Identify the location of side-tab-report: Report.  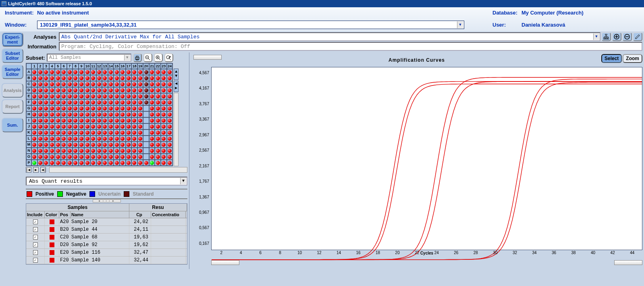
(12, 106).